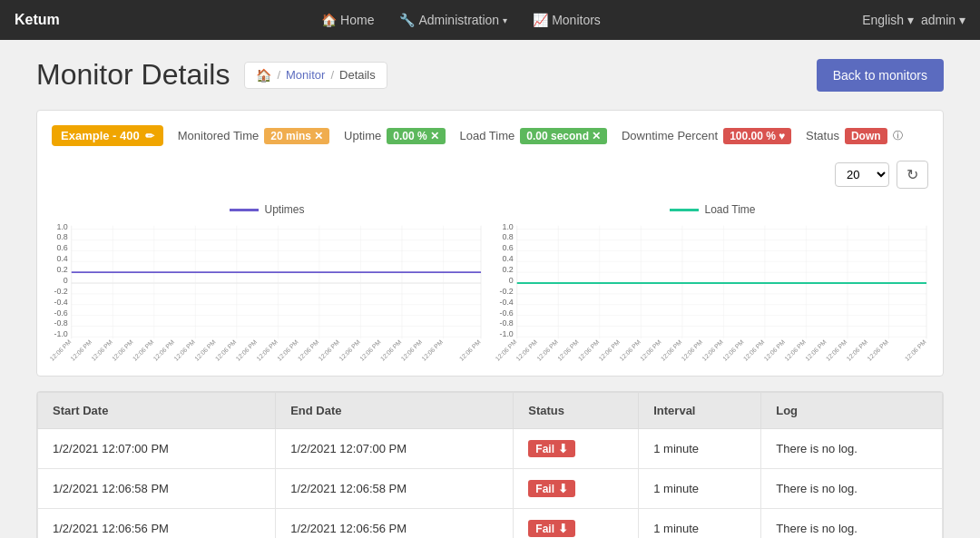 Image resolution: width=980 pixels, height=538 pixels. Describe the element at coordinates (107, 136) in the screenshot. I see `monitor-name-badge: Example - 400 ✏` at that location.